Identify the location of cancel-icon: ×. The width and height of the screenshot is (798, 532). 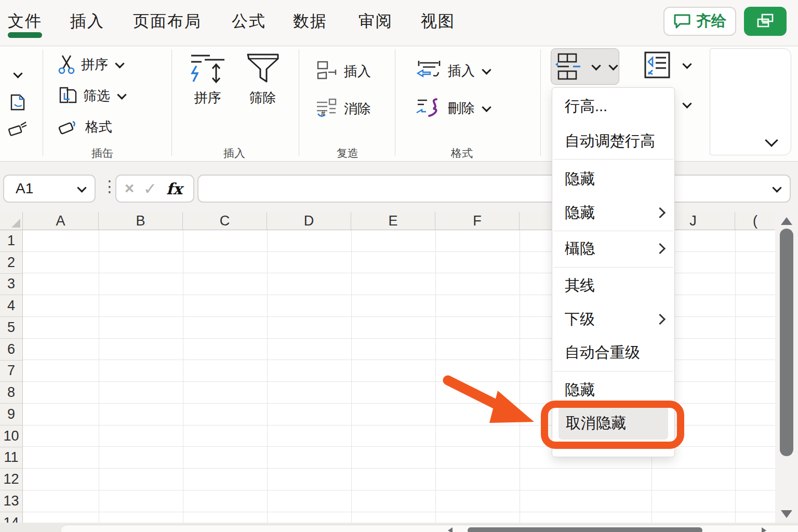
(129, 189).